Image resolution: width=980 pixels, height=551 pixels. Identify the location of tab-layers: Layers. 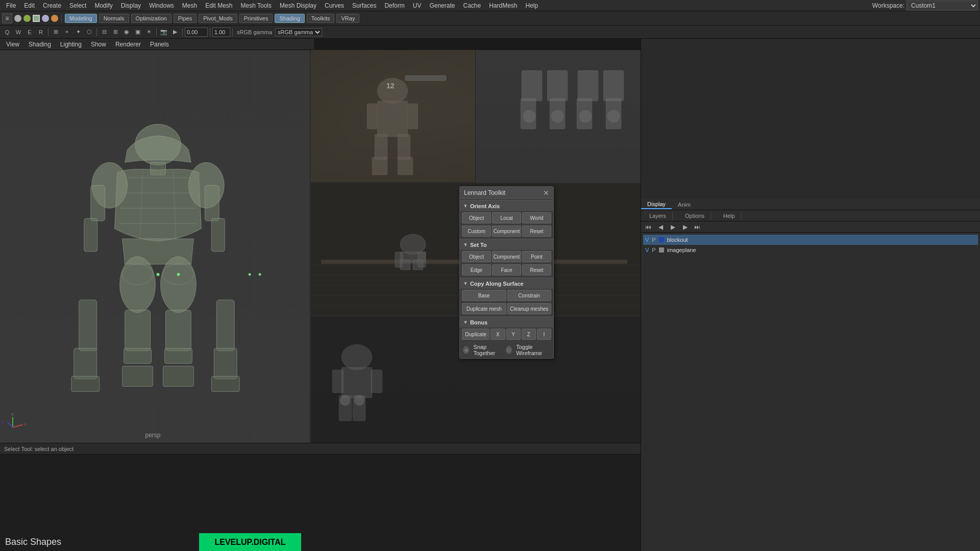
(658, 216).